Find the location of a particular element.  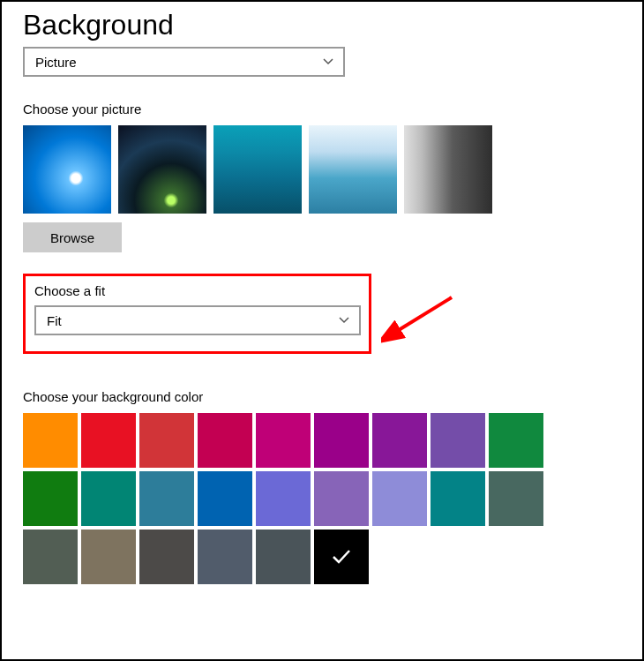

choose-fit-label: Choose a fit is located at coordinates (198, 291).